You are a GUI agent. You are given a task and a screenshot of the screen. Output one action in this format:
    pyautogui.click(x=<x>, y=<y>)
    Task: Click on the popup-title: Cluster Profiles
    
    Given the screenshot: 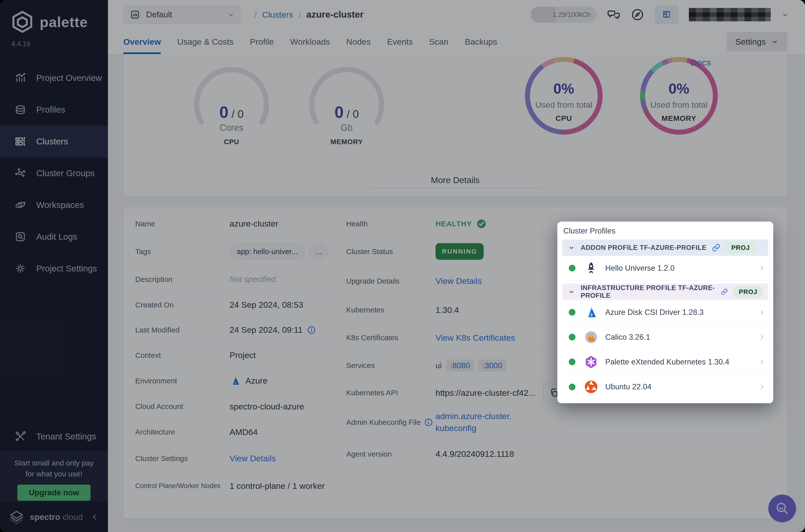 What is the action you would take?
    pyautogui.click(x=666, y=231)
    